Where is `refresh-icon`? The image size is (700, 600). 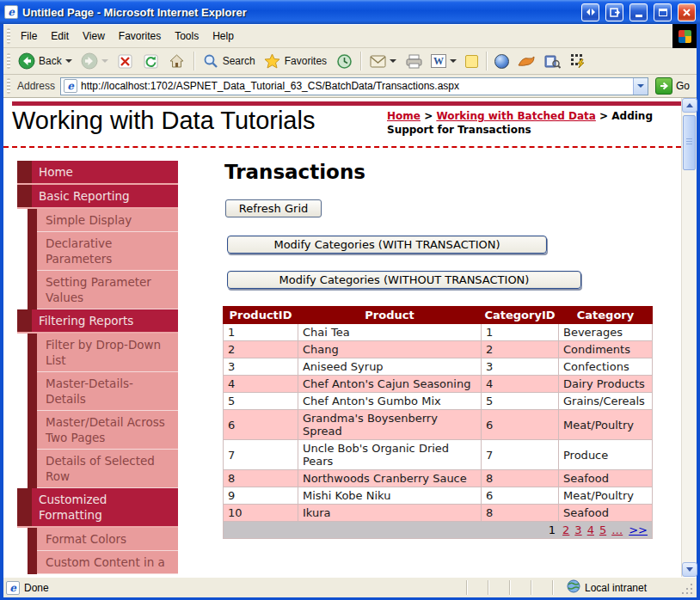
refresh-icon is located at coordinates (151, 61).